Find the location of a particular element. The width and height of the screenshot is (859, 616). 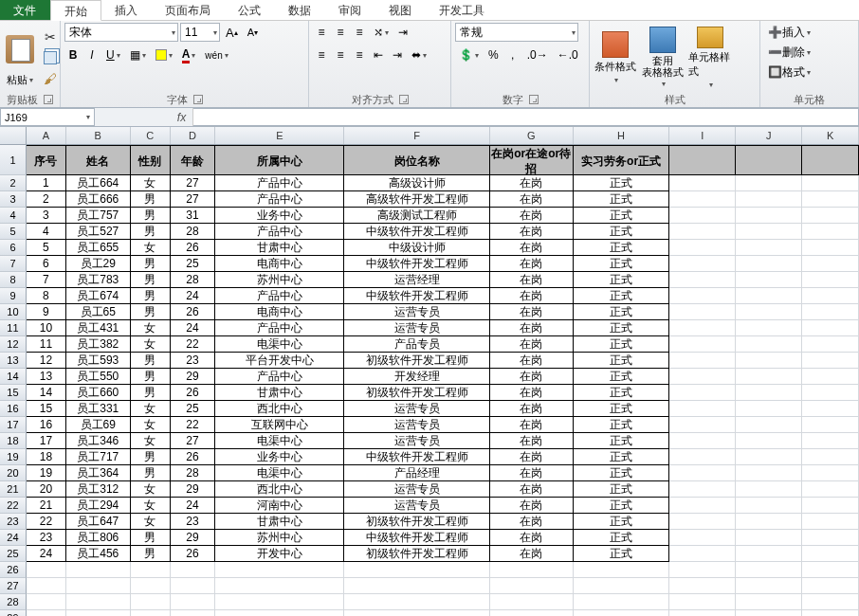

cell: 员工593 is located at coordinates (99, 360).